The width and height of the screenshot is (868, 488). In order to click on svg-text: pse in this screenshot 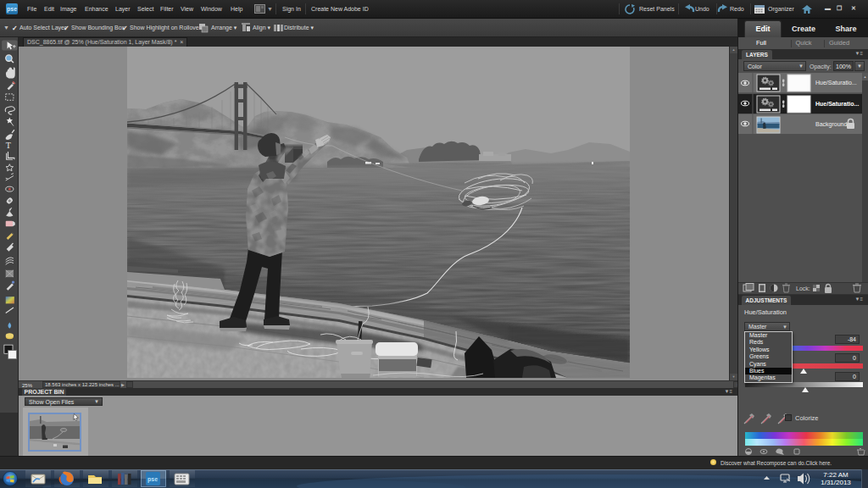, I will do `click(153, 480)`.